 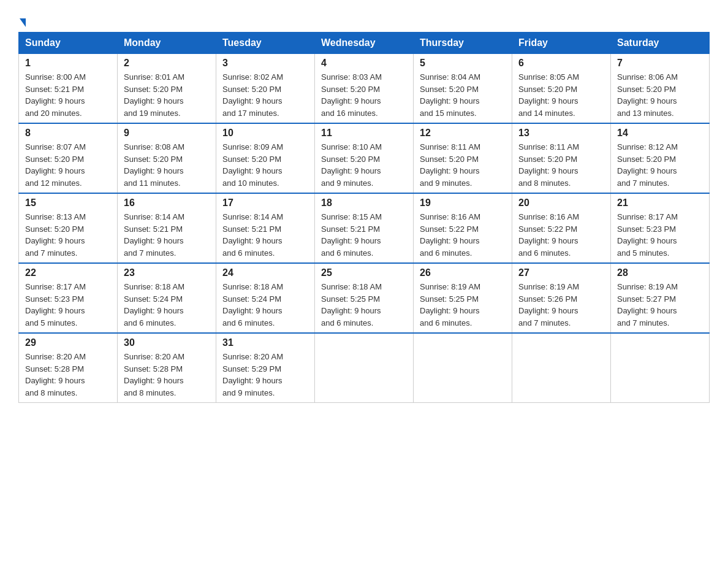 I want to click on day-number: 4, so click(x=364, y=63).